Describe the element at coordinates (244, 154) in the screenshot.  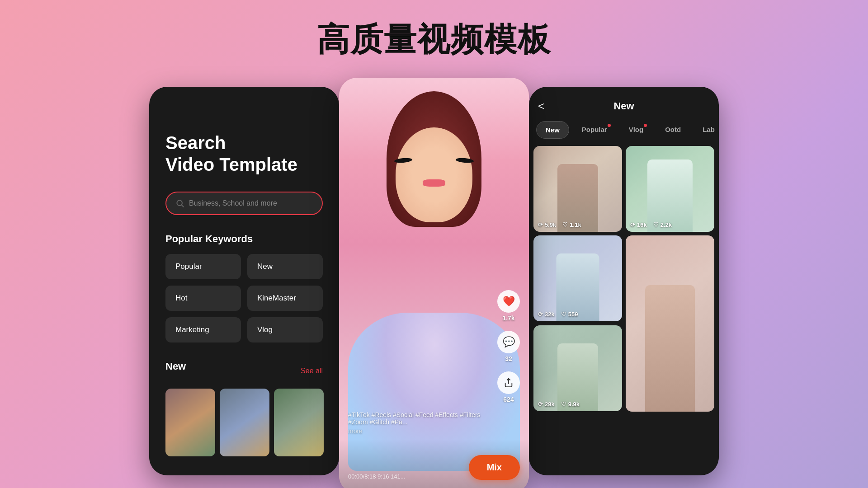
I see `search-title: Search Video Template` at that location.